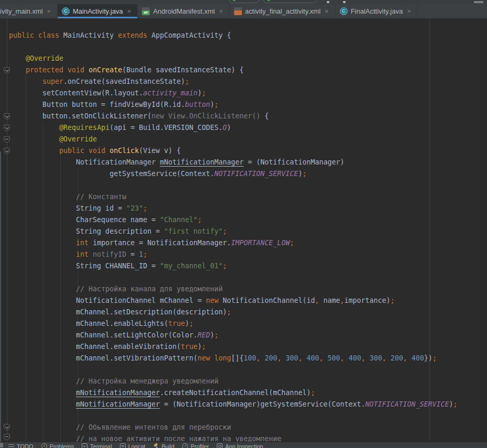 This screenshot has height=448, width=487. Describe the element at coordinates (29, 12) in the screenshot. I see `tab-activity-main-xml: ivity_main.xml ×` at that location.